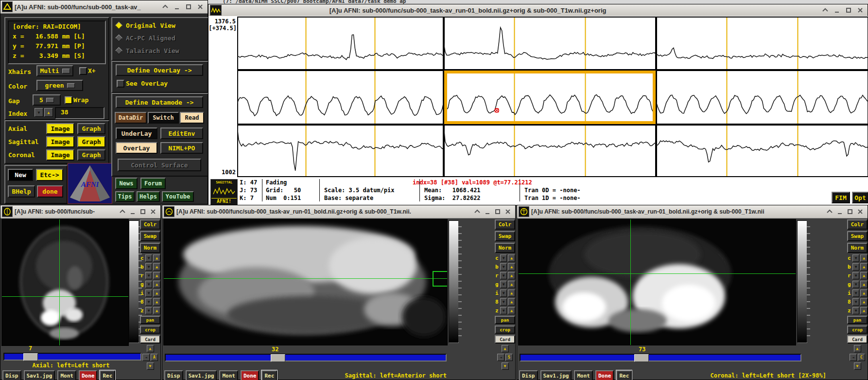 The height and width of the screenshot is (380, 868). What do you see at coordinates (155, 357) in the screenshot?
I see `plane-letter: A` at bounding box center [155, 357].